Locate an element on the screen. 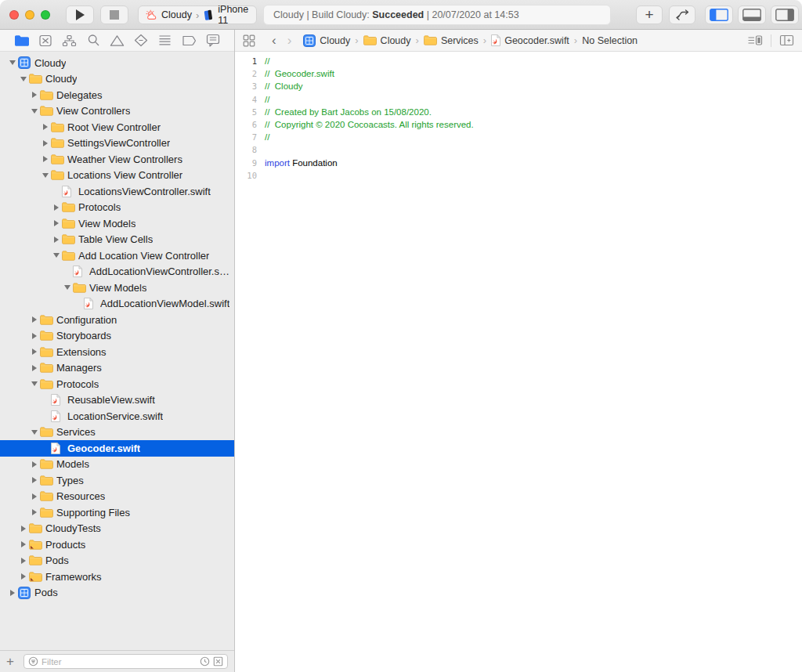  breakpoint-navigator is located at coordinates (189, 41).